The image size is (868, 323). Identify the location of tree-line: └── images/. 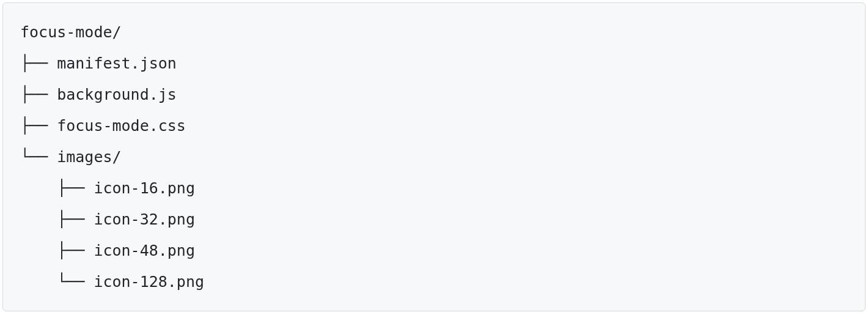
(71, 157).